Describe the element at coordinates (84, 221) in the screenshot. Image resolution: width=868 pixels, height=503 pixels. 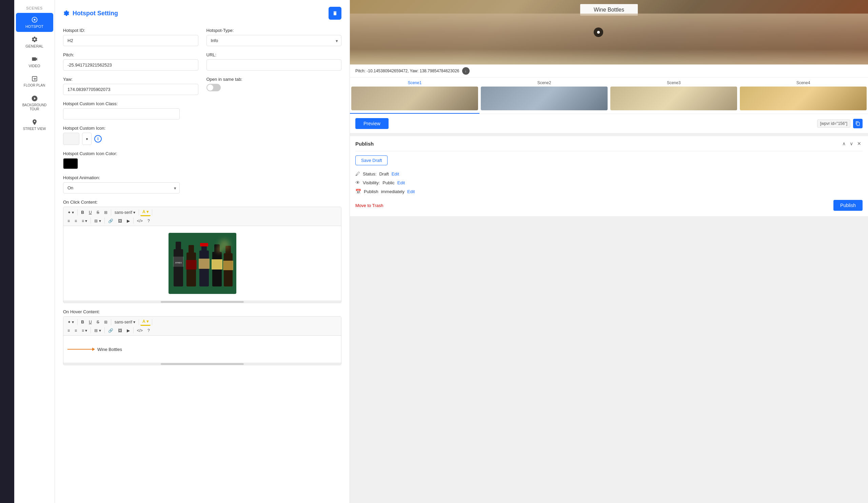
I see `toolbar-align-btn: ≡ ▾` at that location.